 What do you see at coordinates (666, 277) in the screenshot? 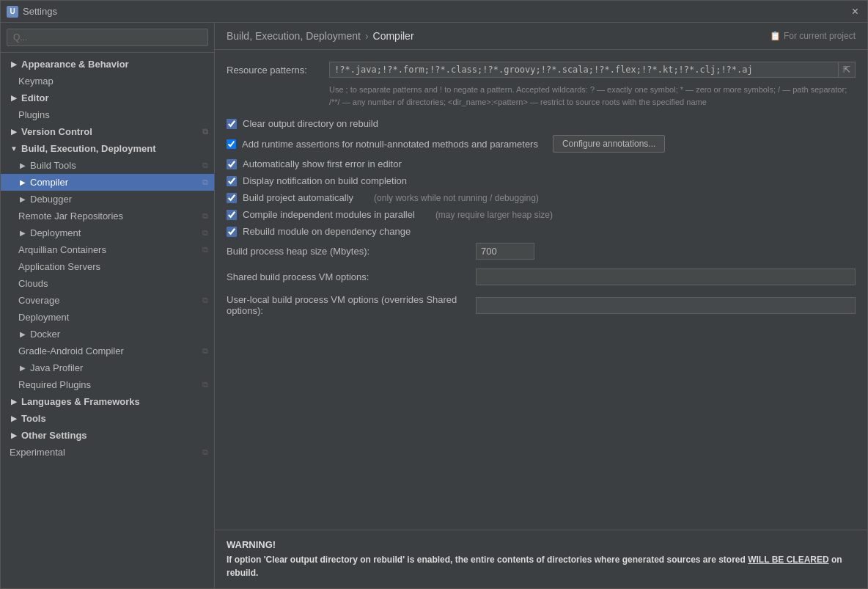
I see `shared-vm-input` at bounding box center [666, 277].